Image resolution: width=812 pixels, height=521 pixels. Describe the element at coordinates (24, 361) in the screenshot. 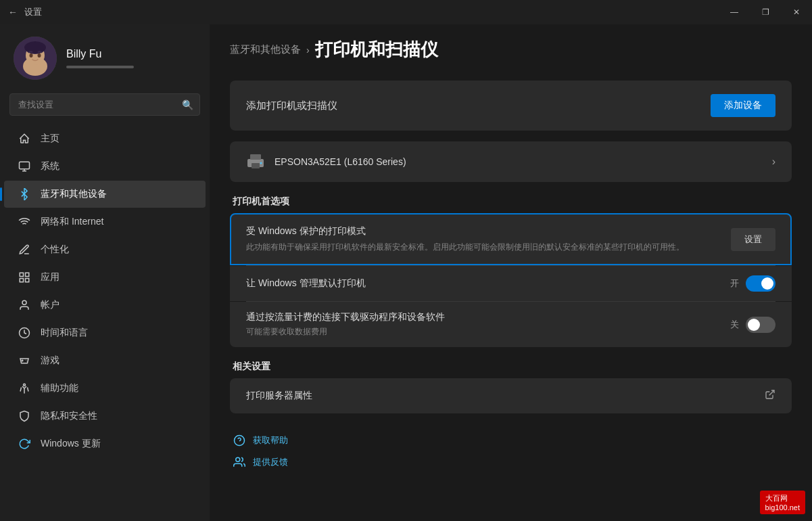

I see `gaming-icon` at that location.